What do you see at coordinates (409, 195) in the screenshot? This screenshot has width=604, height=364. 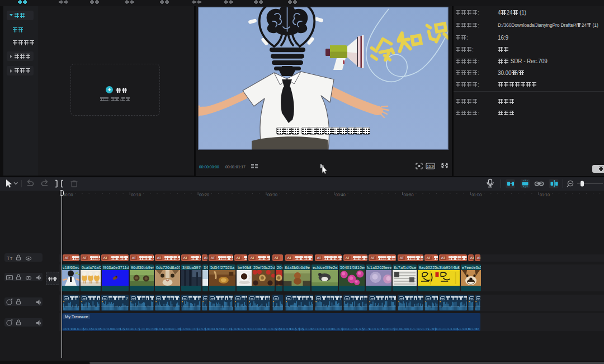 I see `svg-text: 00:50` at bounding box center [409, 195].